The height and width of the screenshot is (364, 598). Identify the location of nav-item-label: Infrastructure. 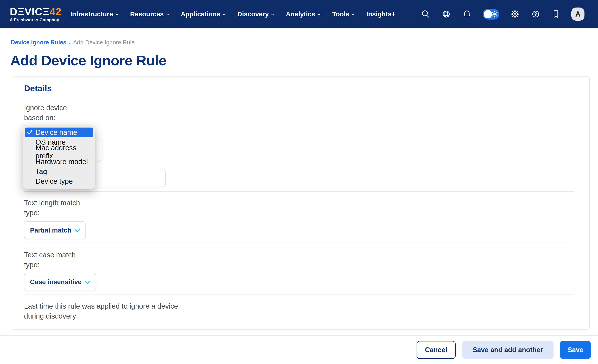
(92, 14).